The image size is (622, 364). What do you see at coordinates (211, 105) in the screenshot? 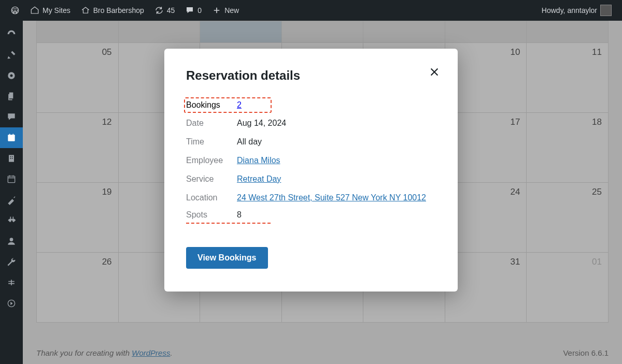
I see `bookings-label: Bookings` at bounding box center [211, 105].